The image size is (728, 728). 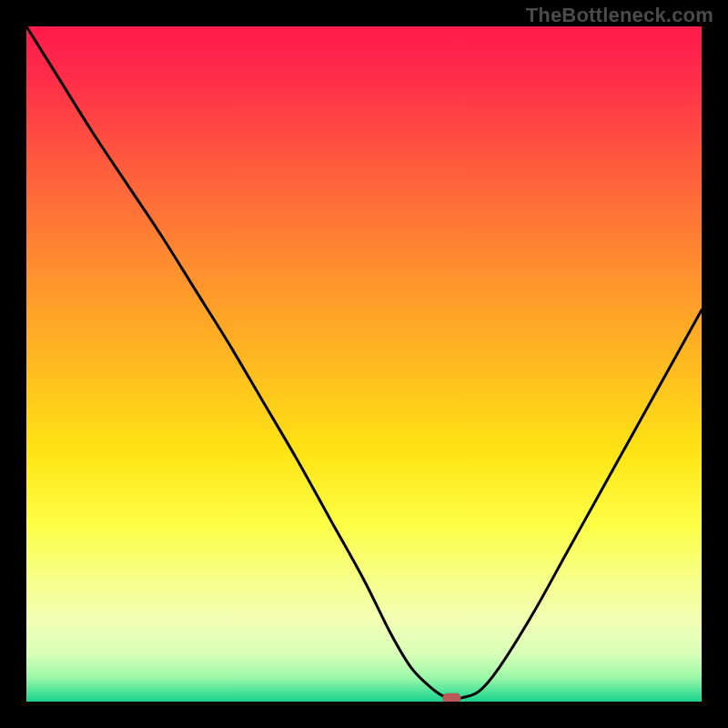 What do you see at coordinates (451, 697) in the screenshot?
I see `optimum-marker` at bounding box center [451, 697].